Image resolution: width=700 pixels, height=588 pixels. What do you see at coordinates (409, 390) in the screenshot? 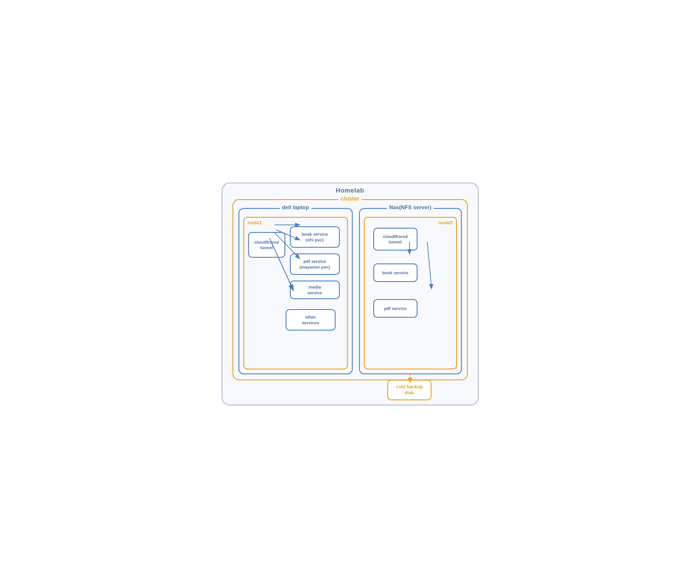
I see `cold-backup-box: cold backupdisk` at bounding box center [409, 390].